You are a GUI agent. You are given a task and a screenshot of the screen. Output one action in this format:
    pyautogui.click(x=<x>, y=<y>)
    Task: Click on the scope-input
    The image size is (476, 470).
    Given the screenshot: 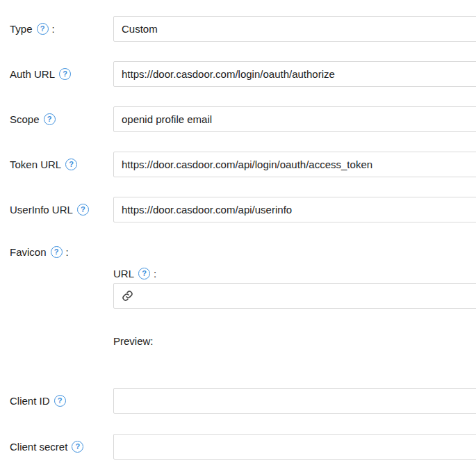 What is the action you would take?
    pyautogui.click(x=295, y=120)
    